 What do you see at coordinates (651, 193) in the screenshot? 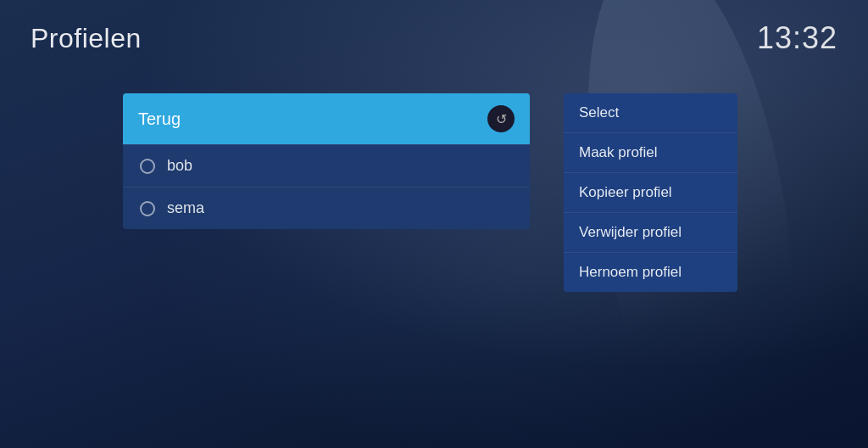
I see `right-panel: SelectMaak profielKopieer profielVerwijd…` at bounding box center [651, 193].